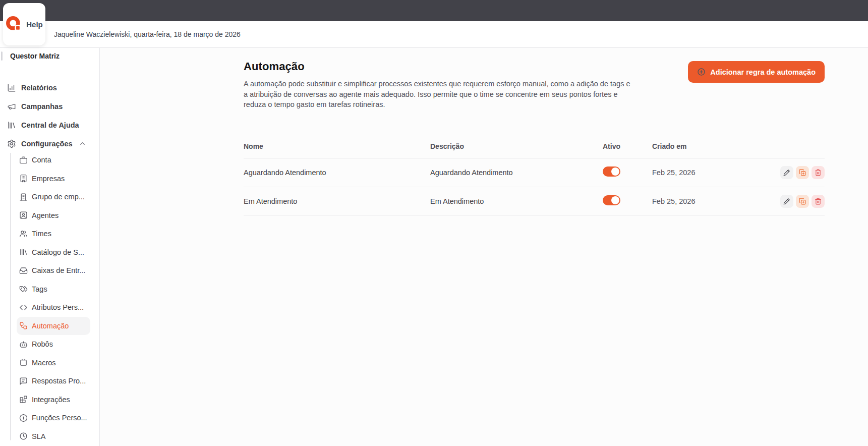 This screenshot has height=446, width=868. I want to click on inbox-icon, so click(23, 270).